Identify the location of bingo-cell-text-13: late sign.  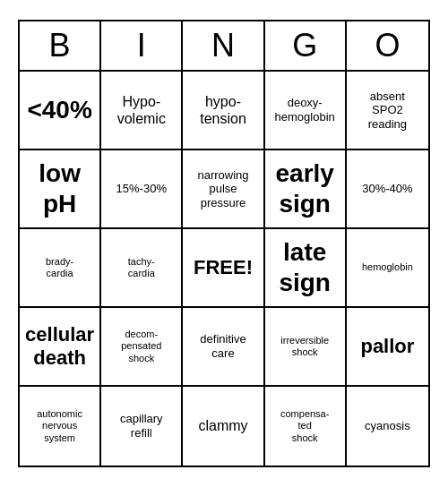
(305, 267).